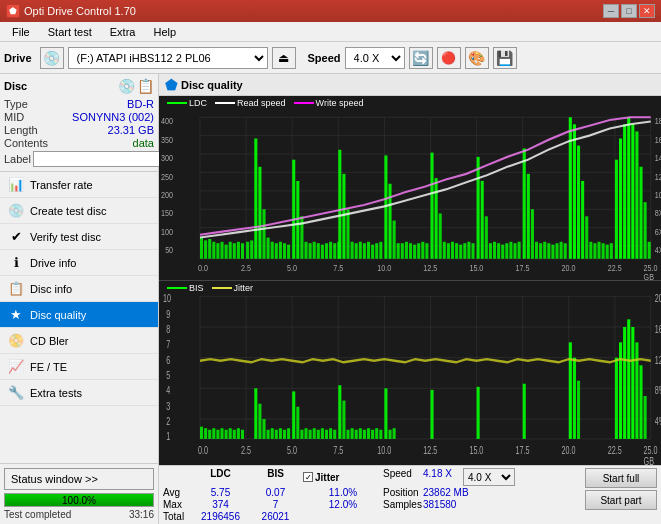  I want to click on nav-extra-tests: 🔧 Extra tests, so click(79, 393).